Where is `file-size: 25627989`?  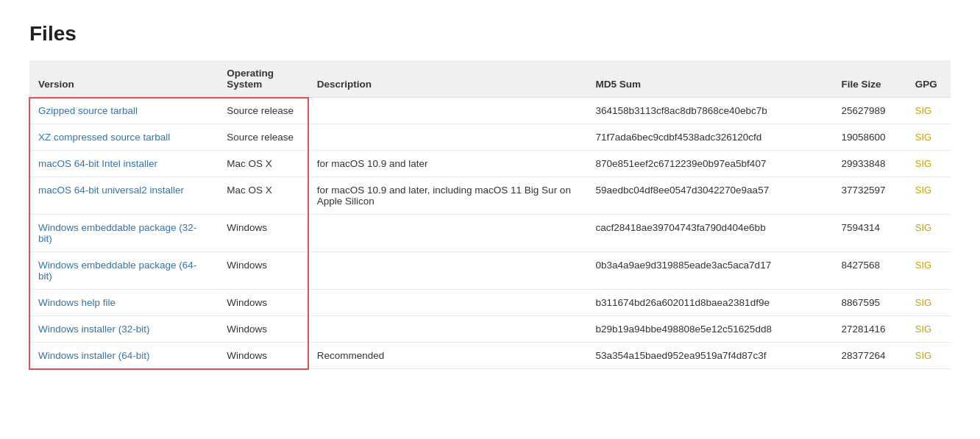
file-size: 25627989 is located at coordinates (870, 111).